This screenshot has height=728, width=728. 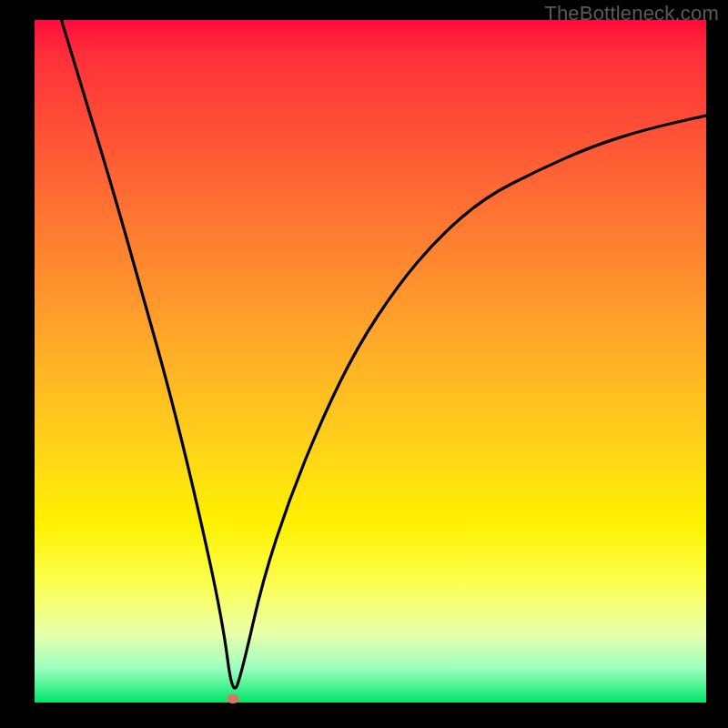 I want to click on watermark-text: TheBottleneck.com, so click(x=632, y=14).